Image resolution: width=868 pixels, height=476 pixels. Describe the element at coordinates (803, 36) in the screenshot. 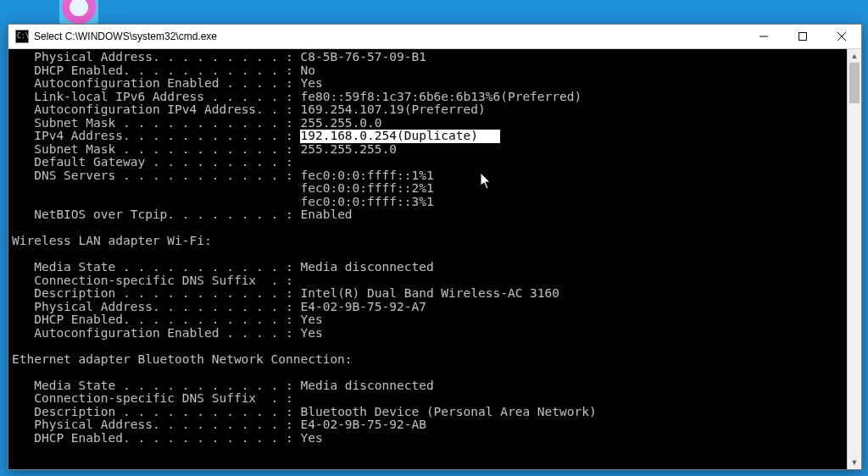

I see `maximize-button` at that location.